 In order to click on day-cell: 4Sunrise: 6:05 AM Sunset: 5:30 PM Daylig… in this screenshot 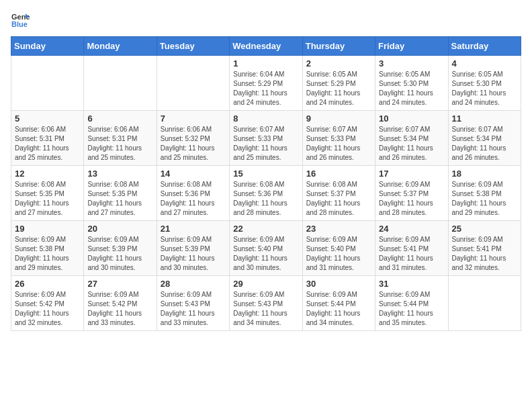, I will do `click(484, 83)`.